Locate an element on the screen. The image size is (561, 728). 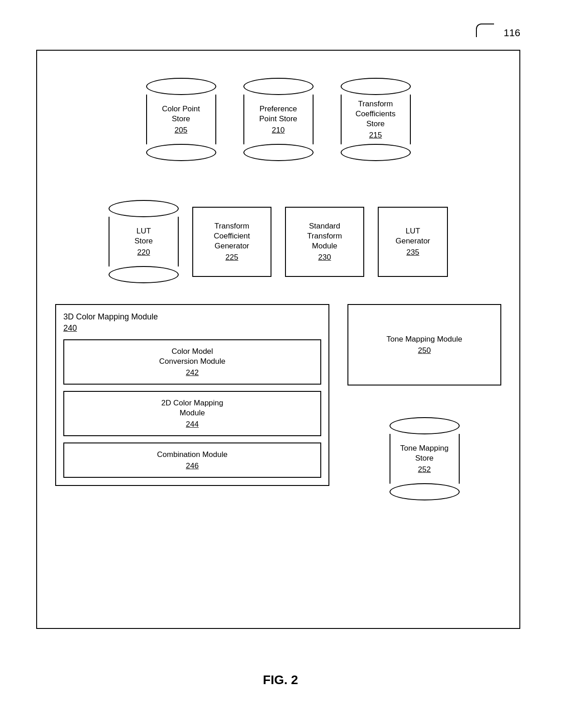
transform-coefficients-store-cylinder: TransformCoefficientsStore 215 is located at coordinates (376, 119).